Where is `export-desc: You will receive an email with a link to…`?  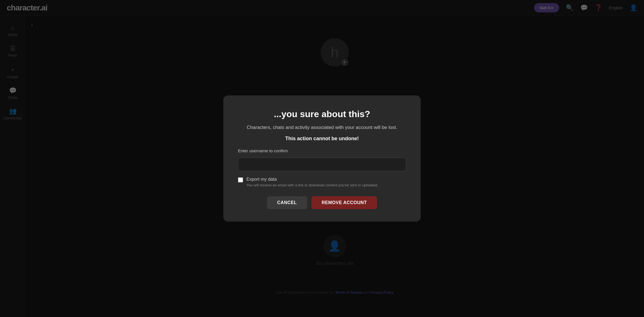 export-desc: You will receive an email with a link to… is located at coordinates (312, 185).